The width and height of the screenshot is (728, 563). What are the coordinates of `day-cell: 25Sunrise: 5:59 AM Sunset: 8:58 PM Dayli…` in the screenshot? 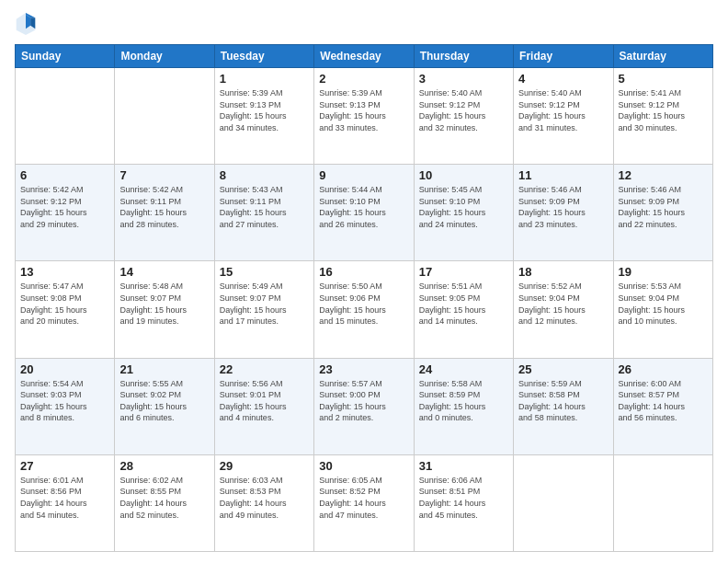 It's located at (563, 407).